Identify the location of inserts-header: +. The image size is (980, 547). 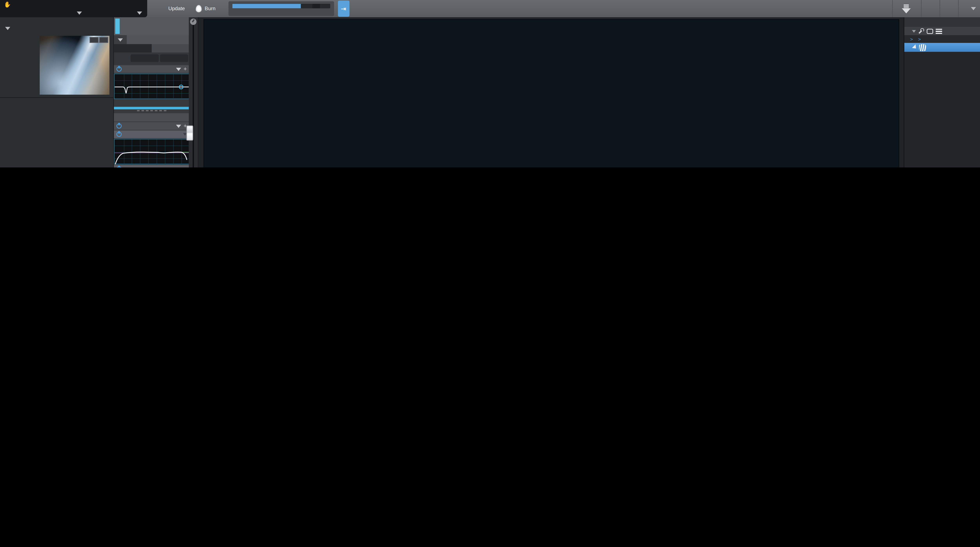
(151, 69).